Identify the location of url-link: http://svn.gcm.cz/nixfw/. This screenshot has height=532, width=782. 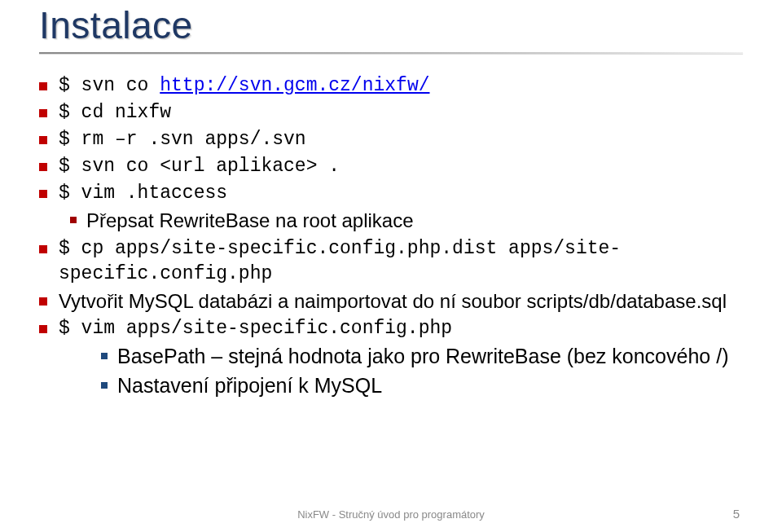
(295, 86).